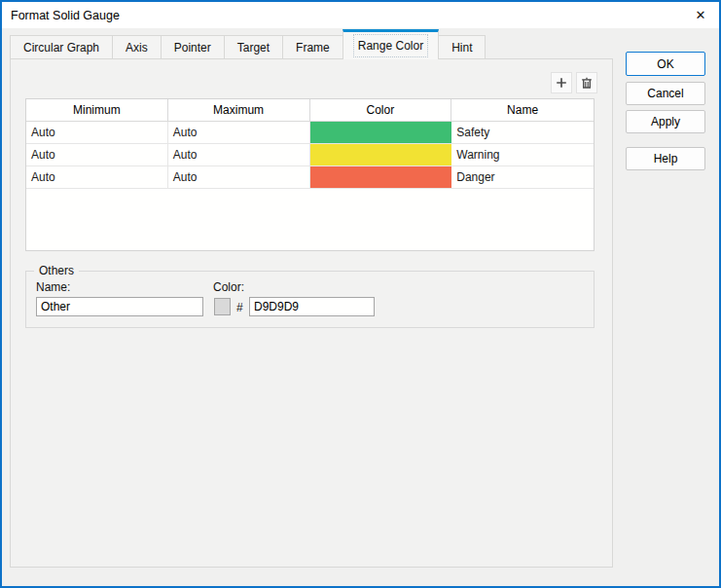 The image size is (721, 588). I want to click on tab-range-color: Range Color, so click(391, 45).